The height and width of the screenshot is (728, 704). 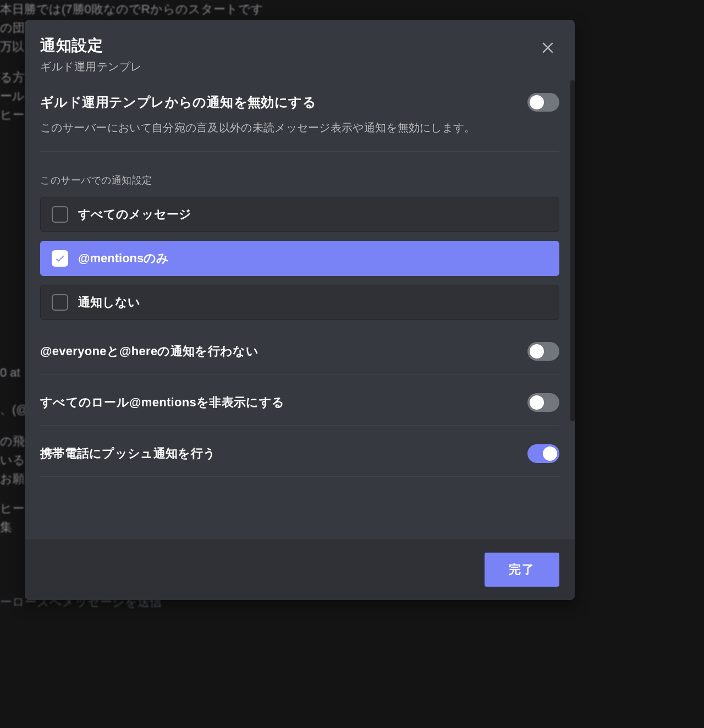 I want to click on suppress-everyone-toggle, so click(x=543, y=351).